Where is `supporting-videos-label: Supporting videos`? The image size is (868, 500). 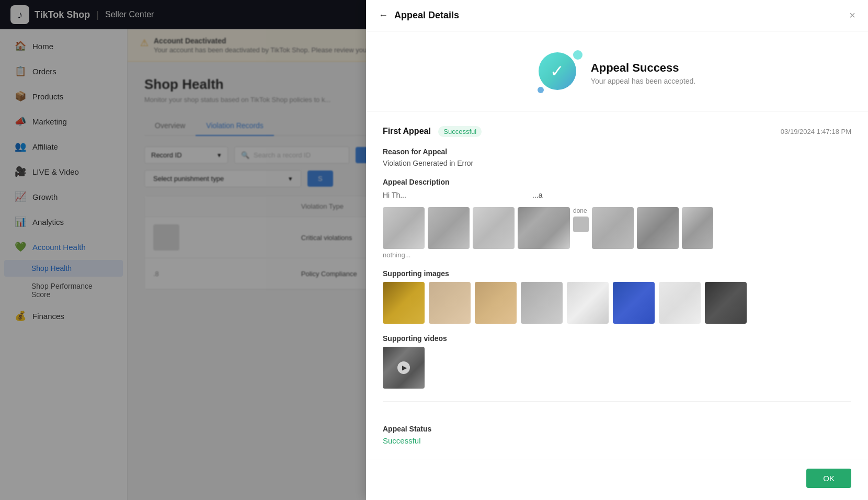
supporting-videos-label: Supporting videos is located at coordinates (617, 338).